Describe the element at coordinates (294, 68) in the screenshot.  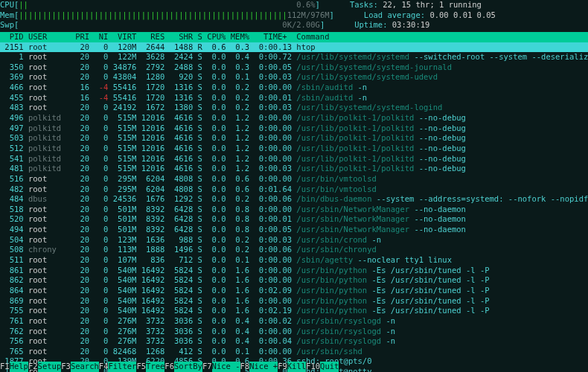
I see `process-row: 350 root 20 0 34876 2792 2488 S 0.0 0.3 …` at that location.